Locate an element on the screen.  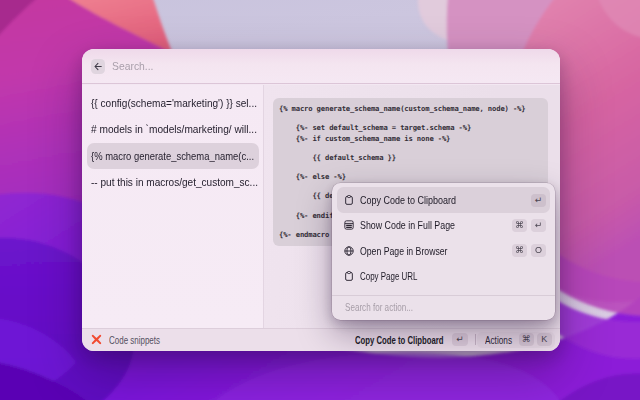
snippet-list-item-selected: {% macro generate_schema_name(c... is located at coordinates (173, 156).